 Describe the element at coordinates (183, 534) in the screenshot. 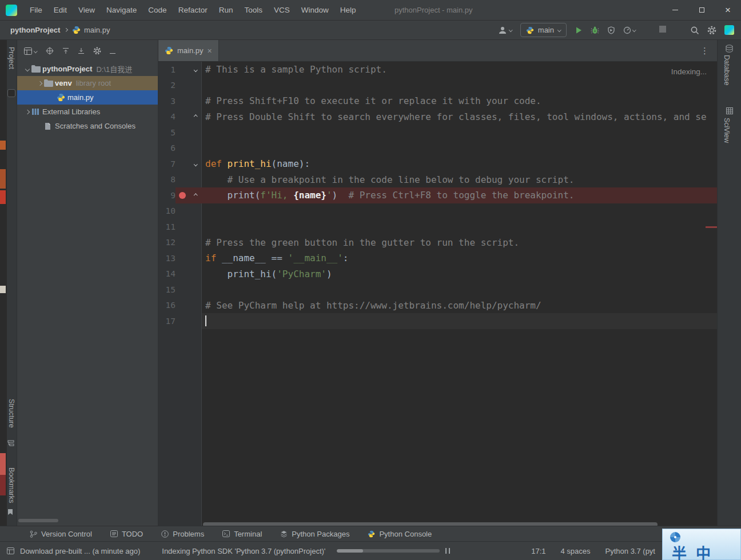

I see `toolwindow-button-problems: Problems` at that location.